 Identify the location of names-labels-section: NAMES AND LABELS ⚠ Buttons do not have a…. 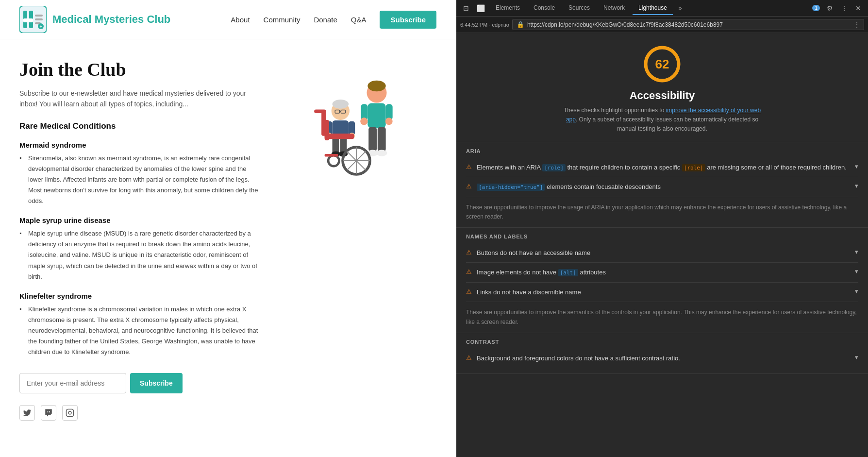
(662, 281).